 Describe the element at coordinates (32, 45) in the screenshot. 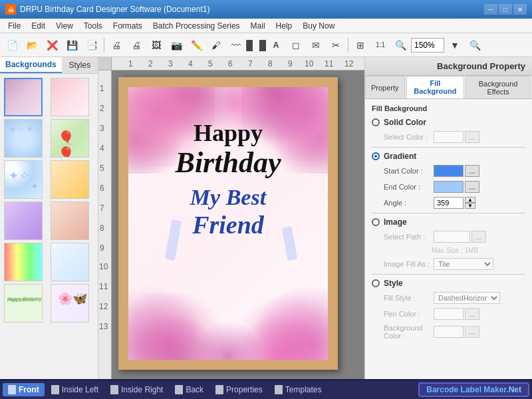

I see `open-button: 📂` at that location.